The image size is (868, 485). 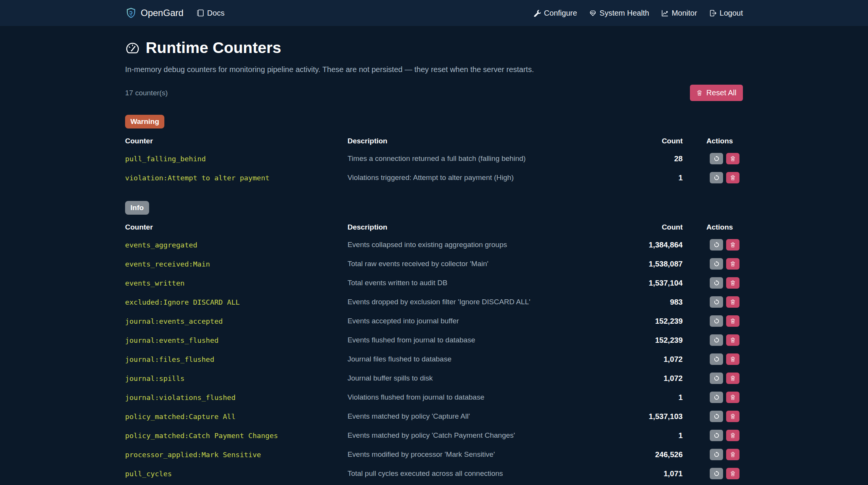 I want to click on counter-description: Total pull cycles executed across all co…, so click(x=486, y=474).